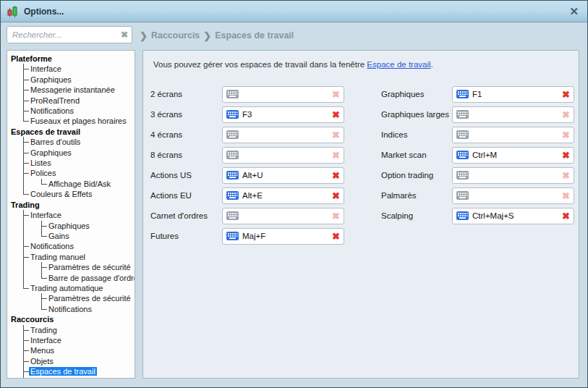 Image resolution: width=588 pixels, height=388 pixels. Describe the element at coordinates (477, 216) in the screenshot. I see `shortcut-row: Scalping Ctrl+Maj+S ✖` at that location.